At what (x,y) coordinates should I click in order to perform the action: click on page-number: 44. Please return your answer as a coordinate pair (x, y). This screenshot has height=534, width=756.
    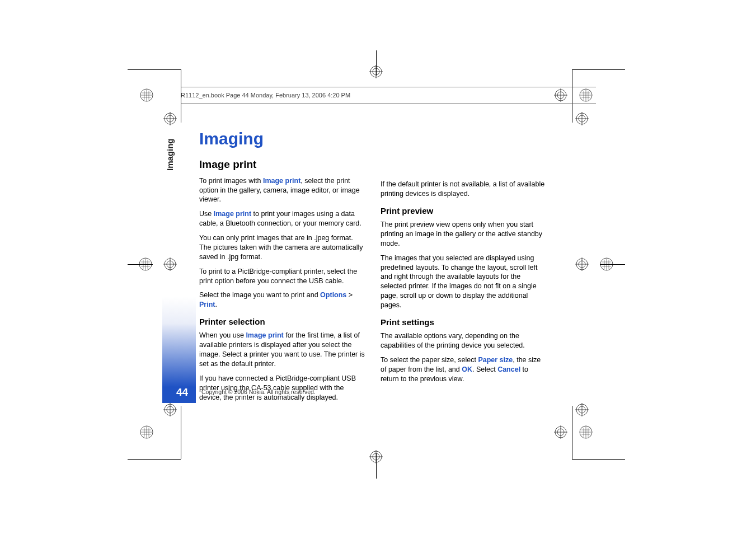
    Looking at the image, I should click on (182, 392).